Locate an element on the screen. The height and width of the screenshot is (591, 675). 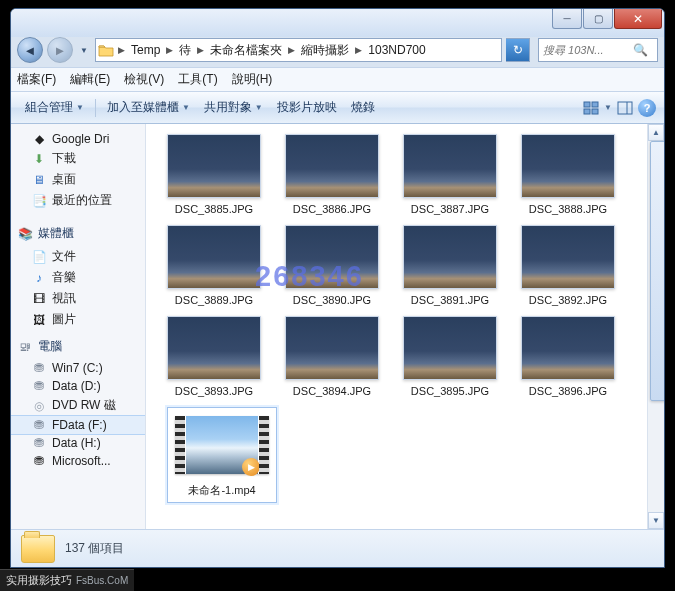
pictures-icon: 🖼 is located at coordinates (39, 320).